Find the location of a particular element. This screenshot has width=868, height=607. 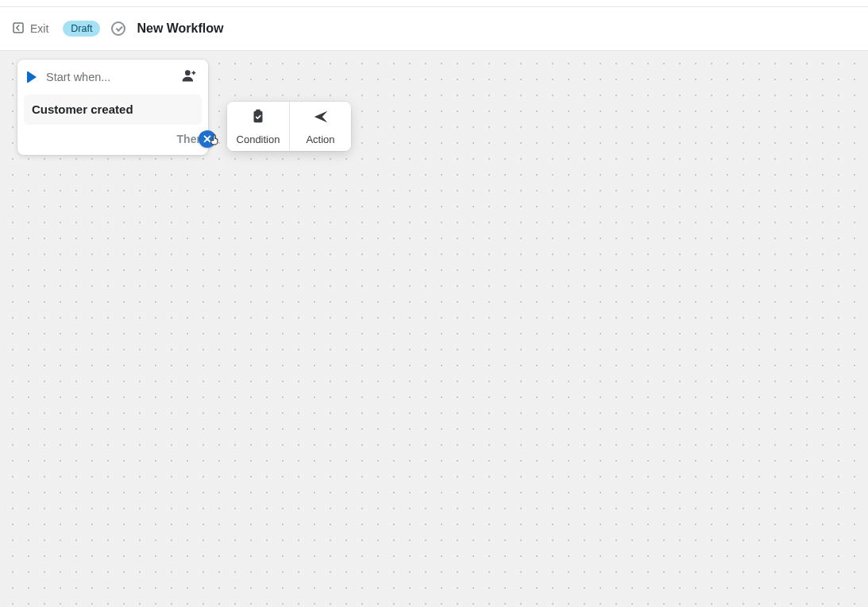

top-bar: Exit Draft New Workflow is located at coordinates (434, 29).